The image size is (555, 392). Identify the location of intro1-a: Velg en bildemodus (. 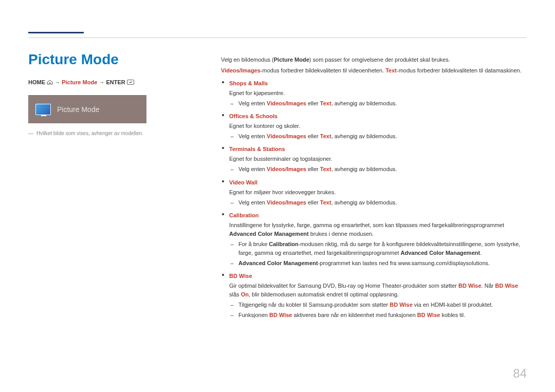
(248, 60).